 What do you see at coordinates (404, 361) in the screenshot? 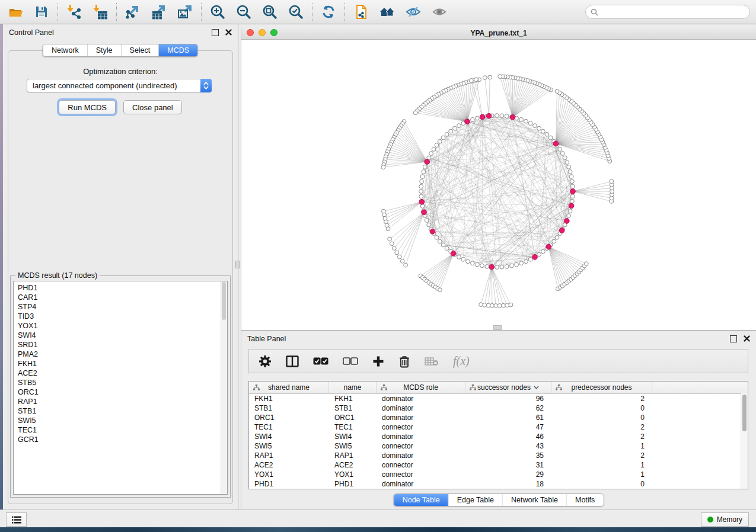
I see `trash-icon` at bounding box center [404, 361].